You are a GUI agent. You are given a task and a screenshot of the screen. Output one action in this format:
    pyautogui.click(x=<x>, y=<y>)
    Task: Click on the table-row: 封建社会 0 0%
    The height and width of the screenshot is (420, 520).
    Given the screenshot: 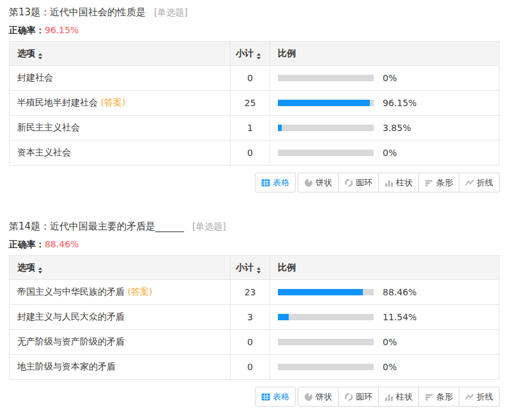 What is the action you would take?
    pyautogui.click(x=254, y=78)
    